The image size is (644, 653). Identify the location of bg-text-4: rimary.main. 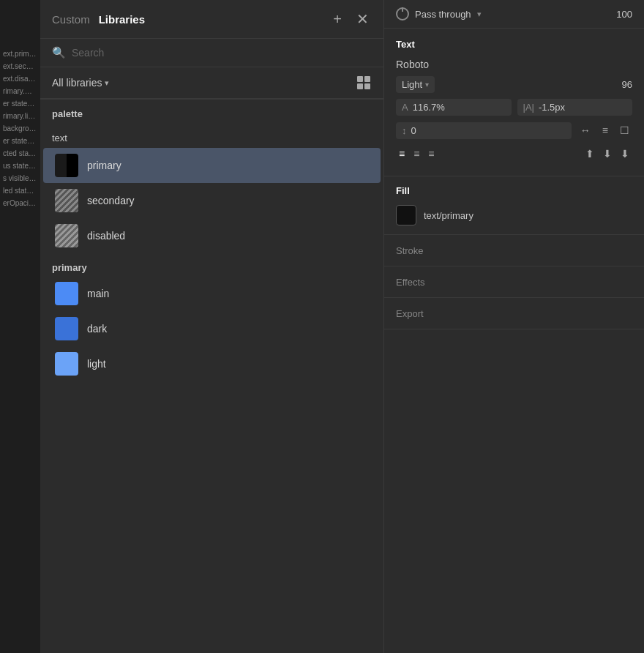
(20, 91).